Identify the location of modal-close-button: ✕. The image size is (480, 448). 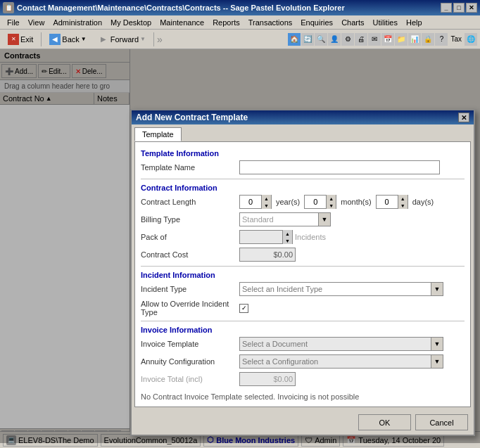
(464, 117).